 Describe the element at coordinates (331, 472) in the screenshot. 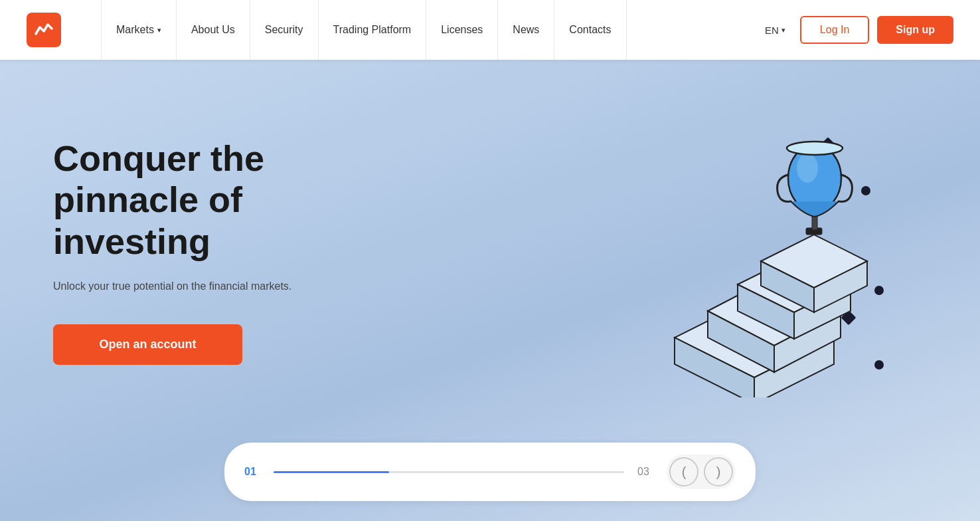

I see `slider-fill` at that location.